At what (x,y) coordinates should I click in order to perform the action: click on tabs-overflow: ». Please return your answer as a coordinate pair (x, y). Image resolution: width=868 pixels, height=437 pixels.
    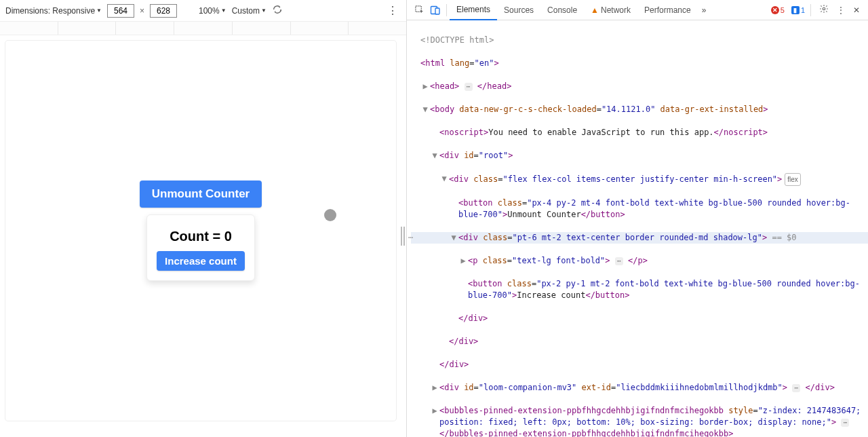
    Looking at the image, I should click on (704, 10).